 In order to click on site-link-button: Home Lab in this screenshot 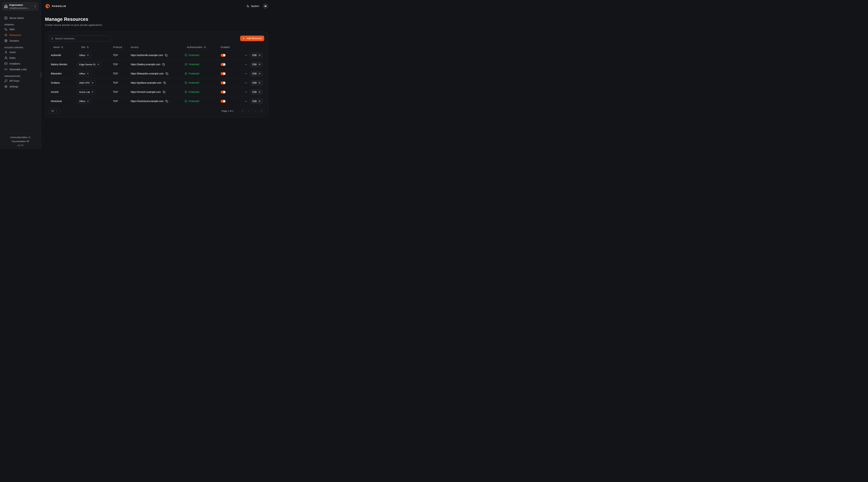, I will do `click(86, 92)`.